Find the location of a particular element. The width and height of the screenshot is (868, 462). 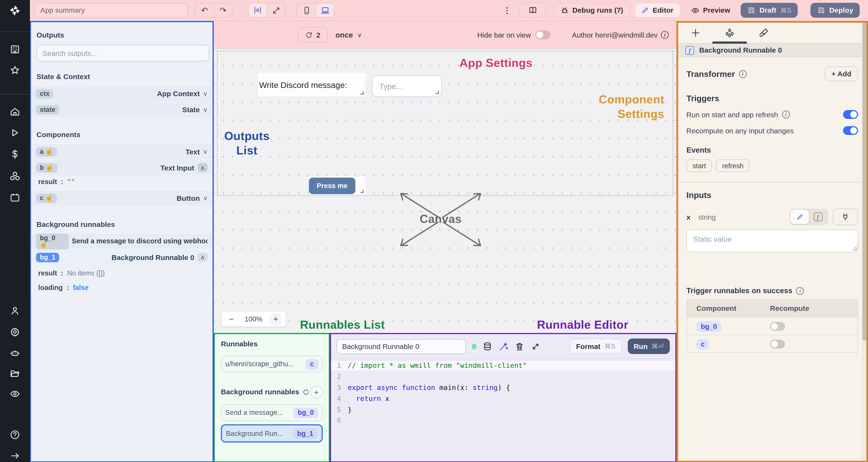

code-line: 5} is located at coordinates (503, 409).